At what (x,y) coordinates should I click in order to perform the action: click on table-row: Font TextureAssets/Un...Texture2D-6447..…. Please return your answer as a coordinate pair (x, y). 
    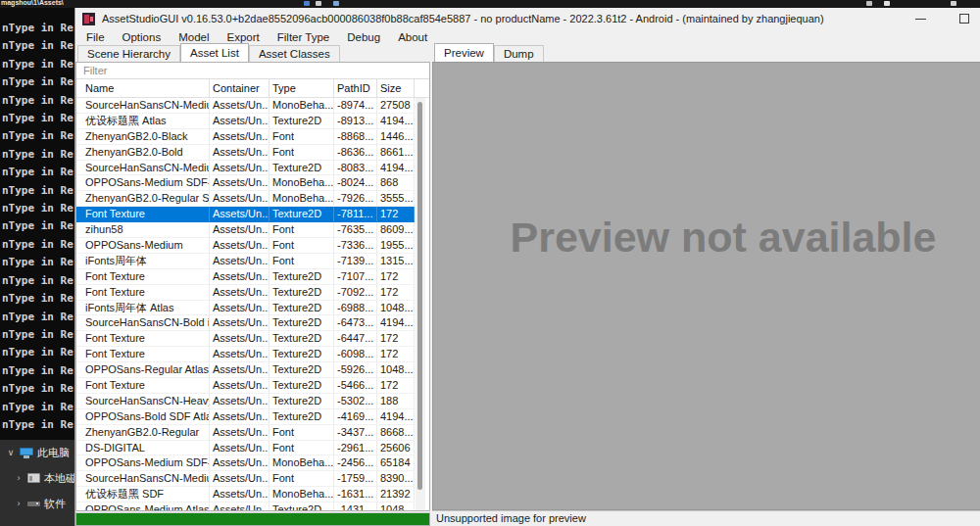
    Looking at the image, I should click on (253, 339).